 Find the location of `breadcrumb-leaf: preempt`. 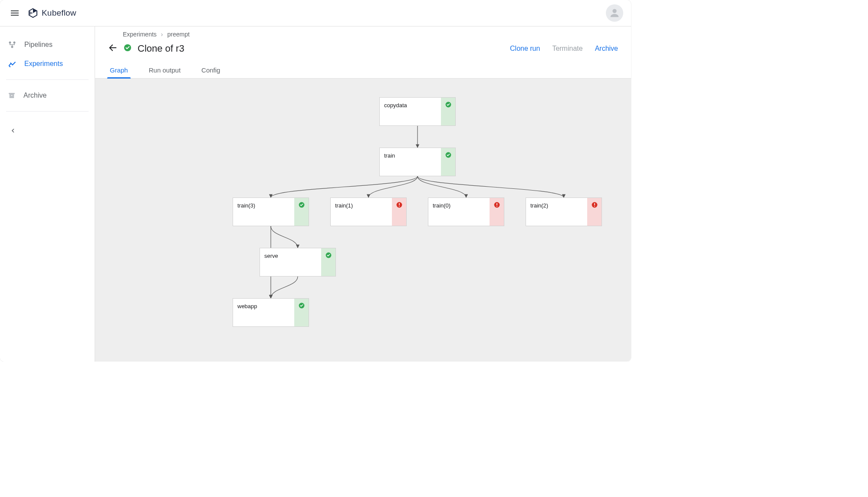

breadcrumb-leaf: preempt is located at coordinates (178, 34).